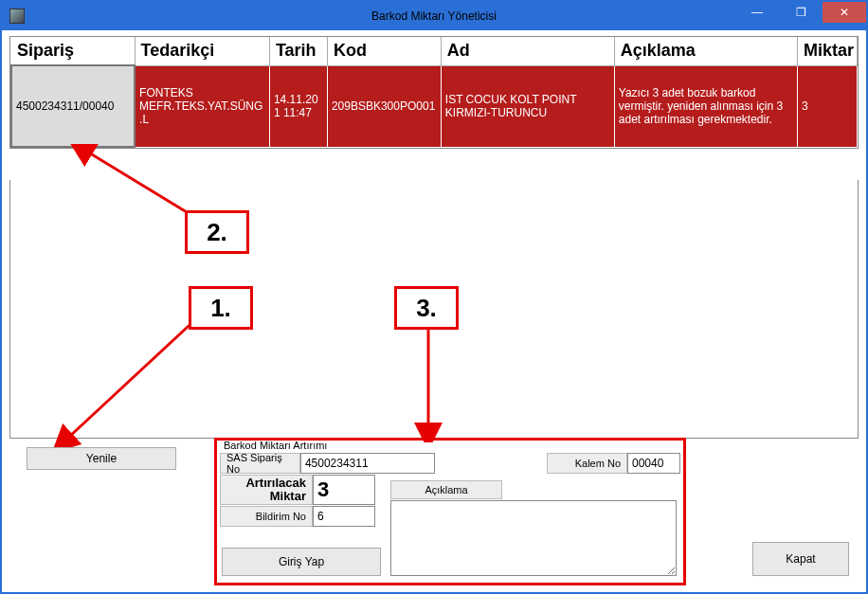 The image size is (868, 594). Describe the element at coordinates (426, 308) in the screenshot. I see `annotation-3: 3.` at that location.